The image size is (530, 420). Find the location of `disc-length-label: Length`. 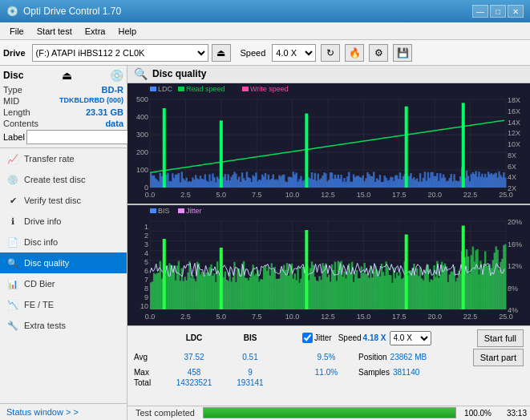

disc-length-label: Length is located at coordinates (17, 112).